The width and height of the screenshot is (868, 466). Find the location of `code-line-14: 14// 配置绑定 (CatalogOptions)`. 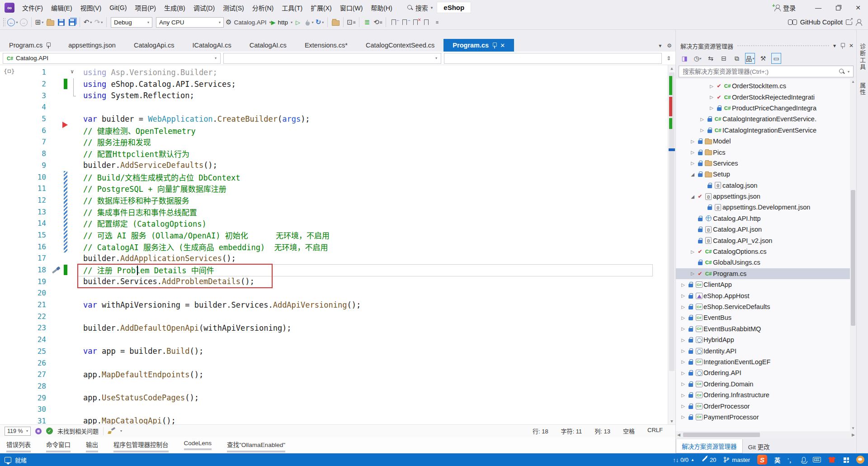

code-line-14: 14// 配置绑定 (CatalogOptions) is located at coordinates (338, 223).